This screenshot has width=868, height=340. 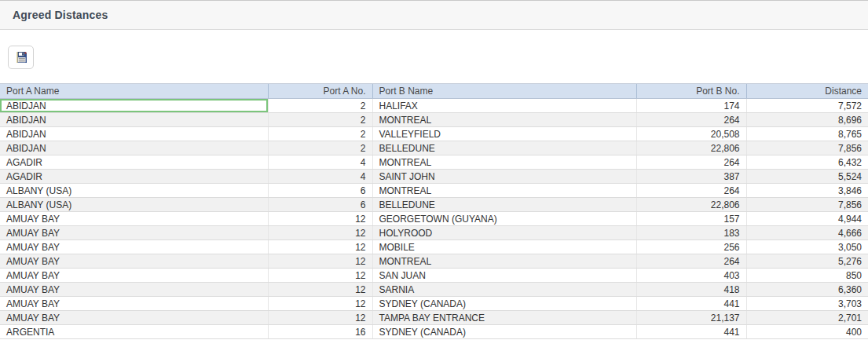 What do you see at coordinates (691, 177) in the screenshot?
I see `table-cell: 387` at bounding box center [691, 177].